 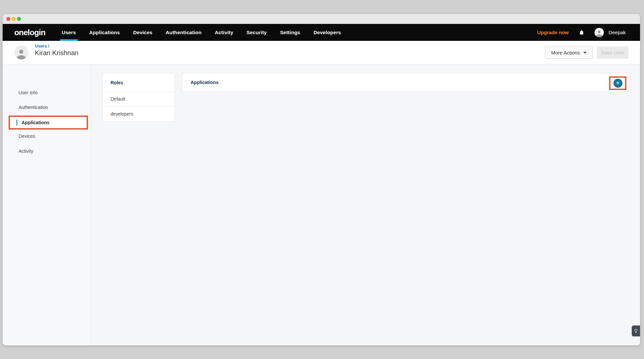 What do you see at coordinates (69, 33) in the screenshot?
I see `nav-tab-users: Users` at bounding box center [69, 33].